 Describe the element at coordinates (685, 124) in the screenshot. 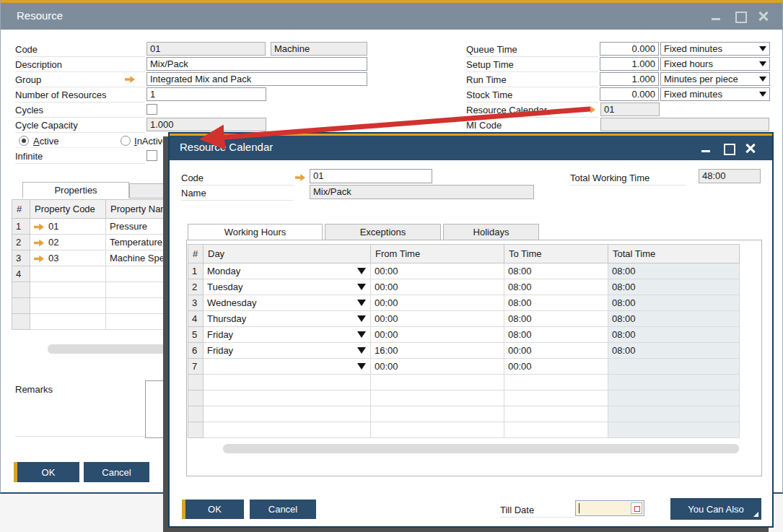

I see `mi-code-field` at that location.